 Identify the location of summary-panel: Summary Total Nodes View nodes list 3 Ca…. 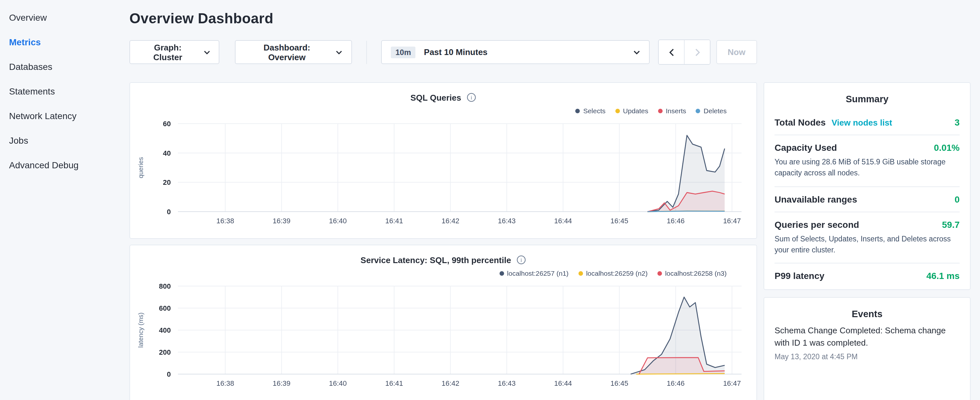
(867, 186).